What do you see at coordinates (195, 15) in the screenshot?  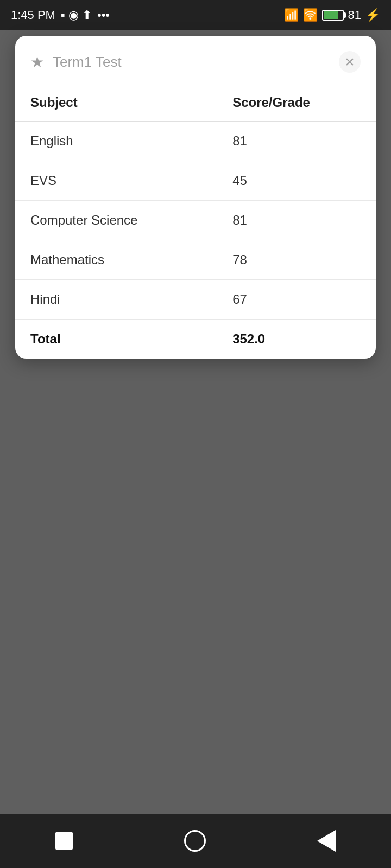 I see `status-bar: 1:45 PM ▪ ◉ ⬆ ••• 📶 🛜 81 ⚡` at bounding box center [195, 15].